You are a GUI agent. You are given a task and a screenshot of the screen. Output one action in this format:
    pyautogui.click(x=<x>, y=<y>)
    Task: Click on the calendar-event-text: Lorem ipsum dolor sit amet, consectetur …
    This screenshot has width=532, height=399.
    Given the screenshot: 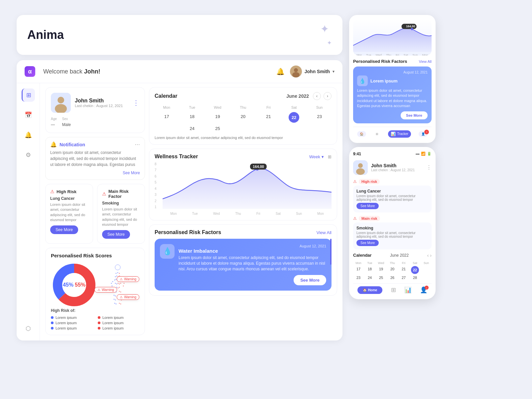 What is the action you would take?
    pyautogui.click(x=243, y=138)
    